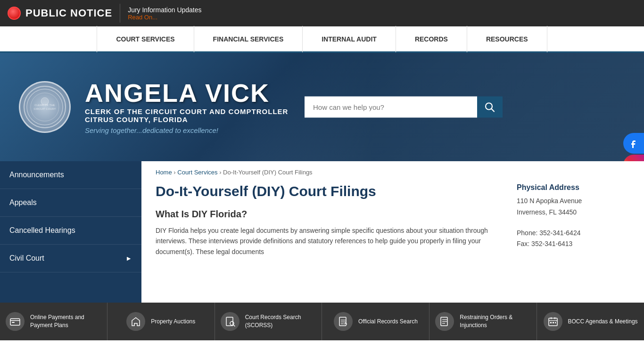  Describe the element at coordinates (573, 201) in the screenshot. I see `address-section: Physical Address 110 N Apopka Avenue Inv…` at that location.